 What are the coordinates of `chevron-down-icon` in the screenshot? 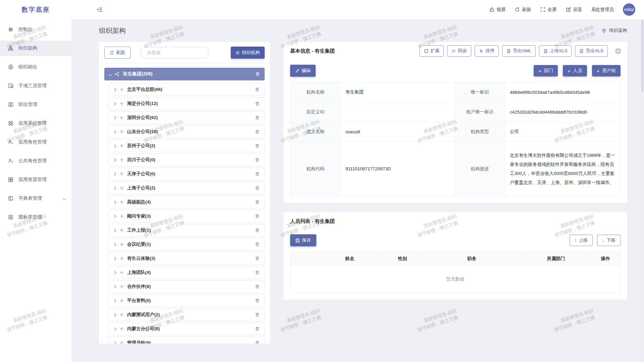 It's located at (110, 74).